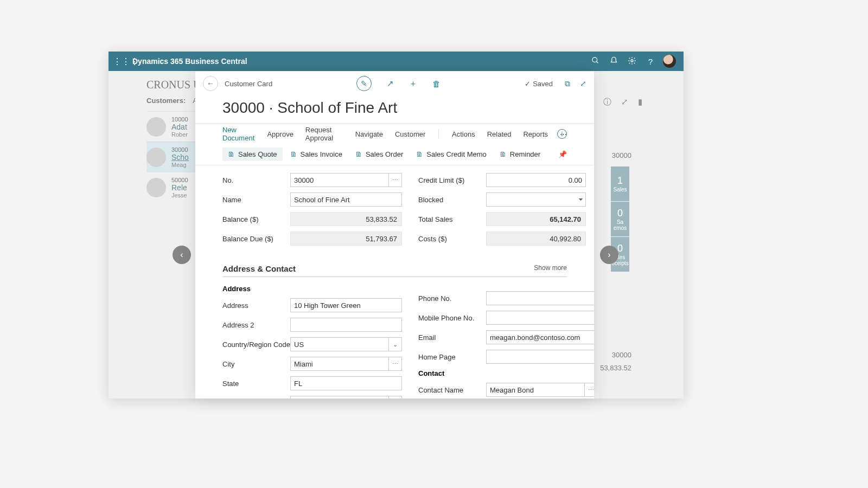  Describe the element at coordinates (229, 180) in the screenshot. I see `field-label-no: No.` at that location.